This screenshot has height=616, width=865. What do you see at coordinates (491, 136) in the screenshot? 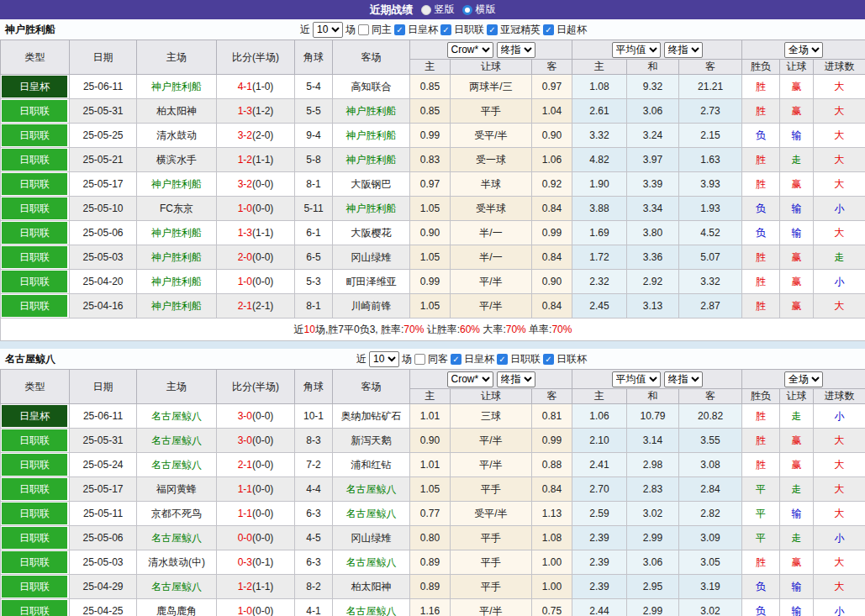
I see `handicap-odds-value: 受平/半` at bounding box center [491, 136].